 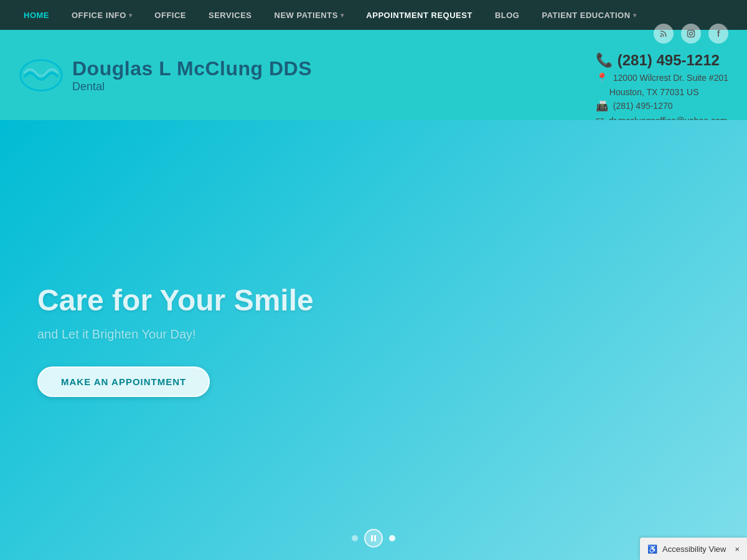 I want to click on phone-main-icon: 📞, so click(x=604, y=60).